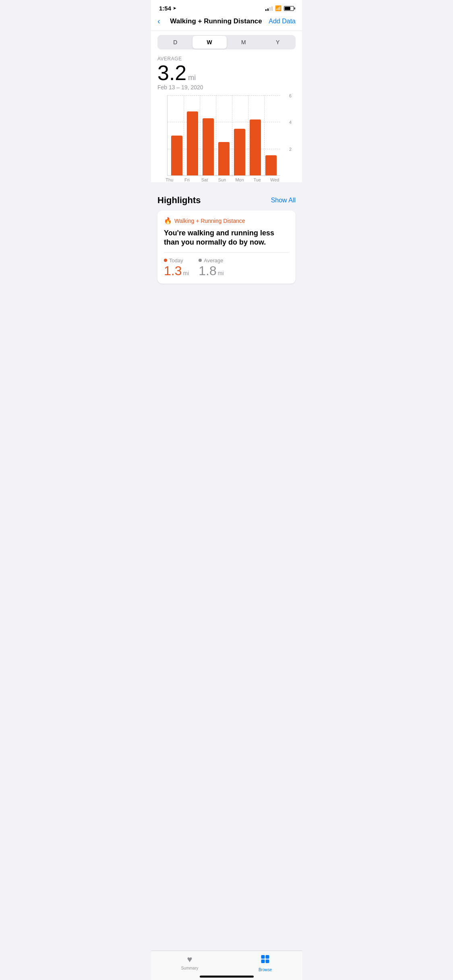  What do you see at coordinates (177, 135) in the screenshot?
I see `bar-thu` at bounding box center [177, 135].